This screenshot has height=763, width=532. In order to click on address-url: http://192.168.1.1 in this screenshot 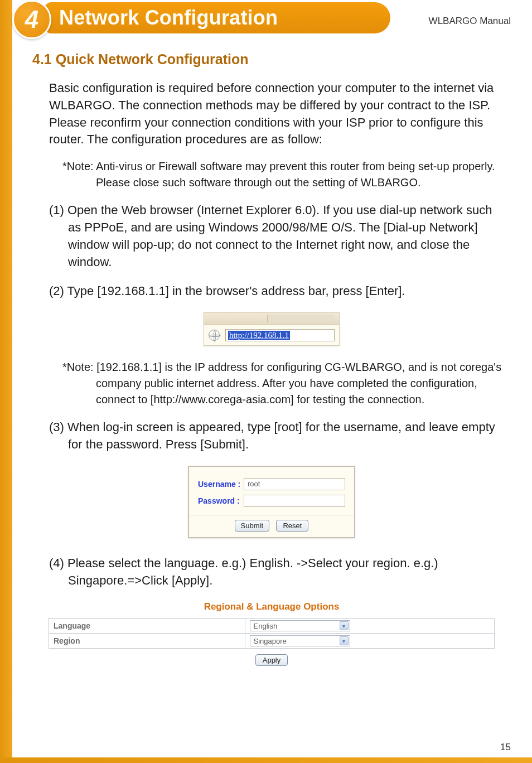, I will do `click(259, 336)`.